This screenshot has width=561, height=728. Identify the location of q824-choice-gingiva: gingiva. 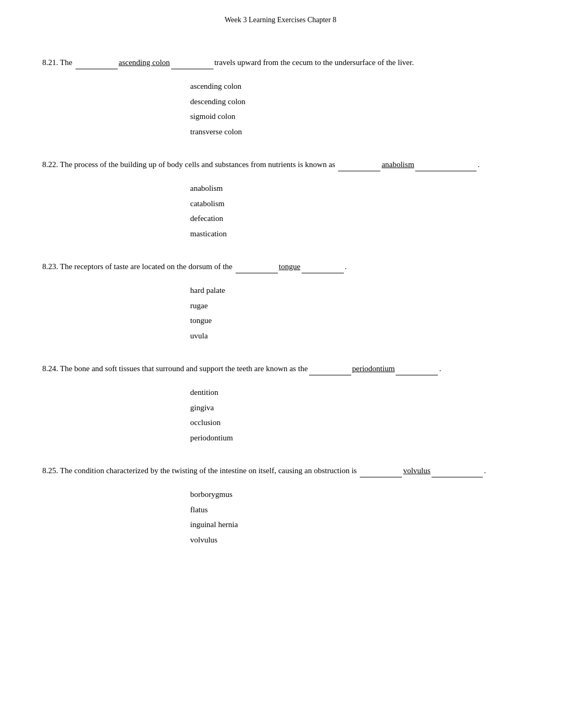
(354, 408).